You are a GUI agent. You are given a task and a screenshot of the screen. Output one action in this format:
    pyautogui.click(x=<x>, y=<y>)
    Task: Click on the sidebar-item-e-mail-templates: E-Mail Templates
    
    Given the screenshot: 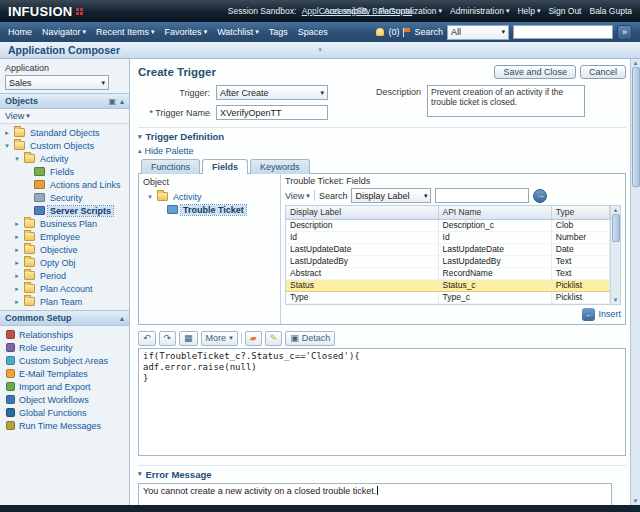 What is the action you would take?
    pyautogui.click(x=64, y=374)
    